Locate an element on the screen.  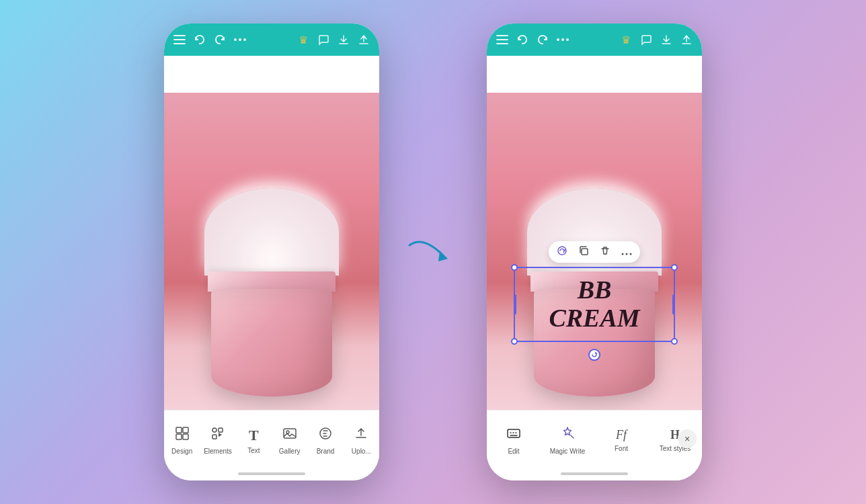
handle-br is located at coordinates (674, 341).